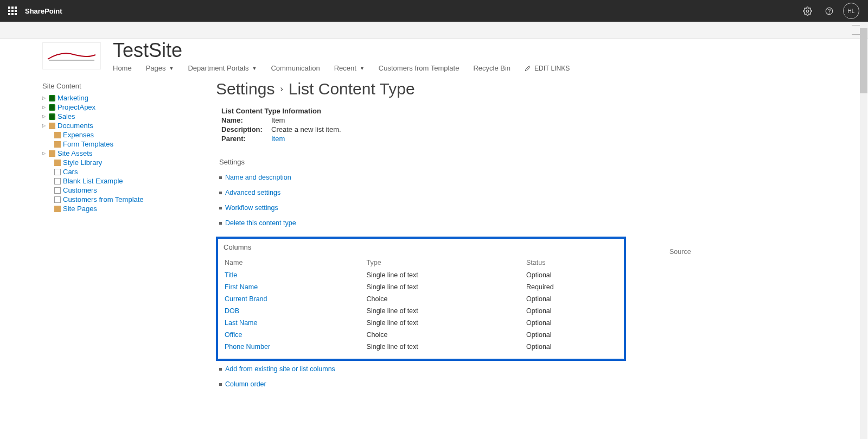 The height and width of the screenshot is (439, 868). Describe the element at coordinates (124, 135) in the screenshot. I see `sidebar-item: Expenses` at that location.